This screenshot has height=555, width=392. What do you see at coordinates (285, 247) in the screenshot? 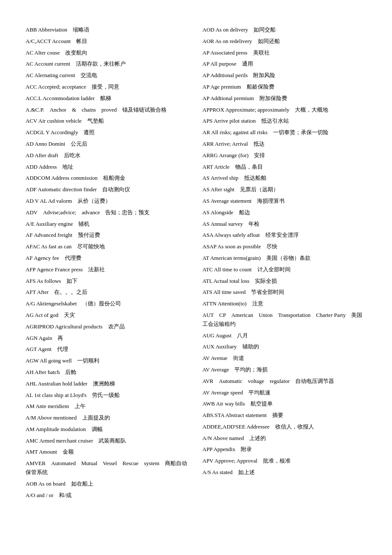
I see `list-item: ASAP As soon as possible 尽快` at bounding box center [285, 247].